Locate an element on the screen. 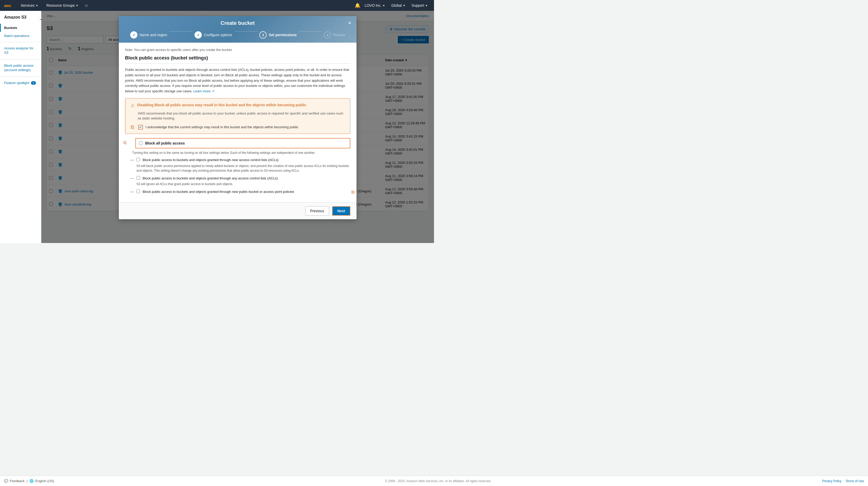 The image size is (868, 486). sub-option-3-label: Block public access to buckets and objec… is located at coordinates (218, 192).